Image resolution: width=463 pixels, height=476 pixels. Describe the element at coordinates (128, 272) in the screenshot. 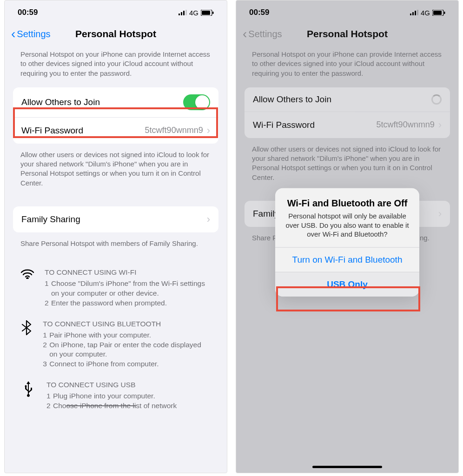

I see `instr-title: TO CONNECT USING WI-FI` at that location.